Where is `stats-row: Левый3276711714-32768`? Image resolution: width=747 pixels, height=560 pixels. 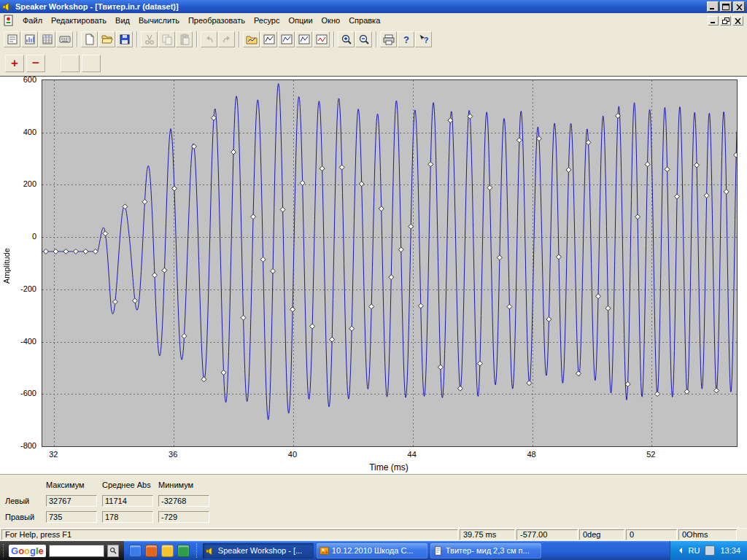
stats-row: Левый3276711714-32768 is located at coordinates (375, 501).